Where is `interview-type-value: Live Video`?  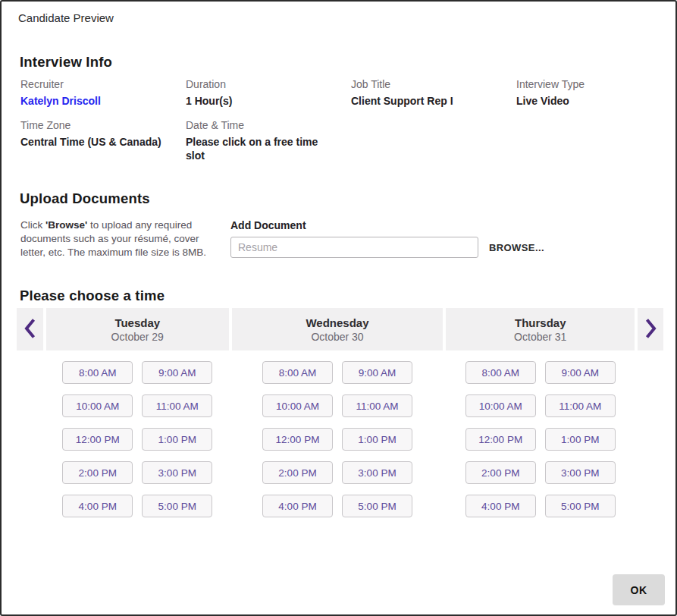 interview-type-value: Live Video is located at coordinates (597, 101).